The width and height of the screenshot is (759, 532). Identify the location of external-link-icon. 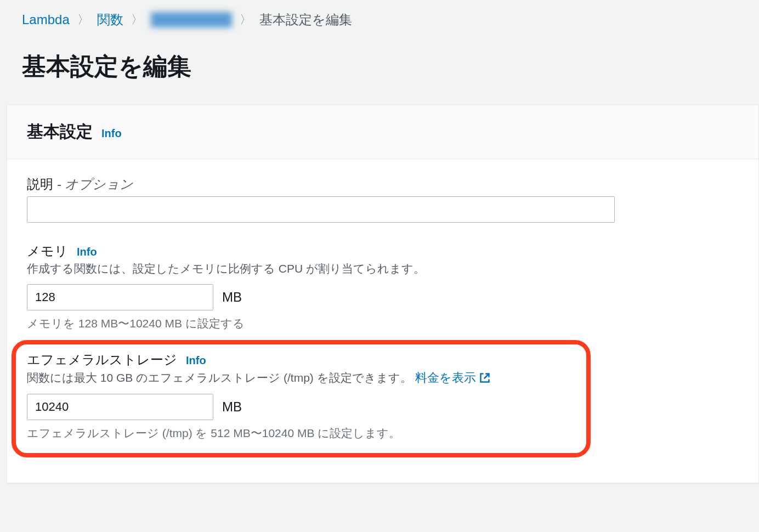
(485, 378).